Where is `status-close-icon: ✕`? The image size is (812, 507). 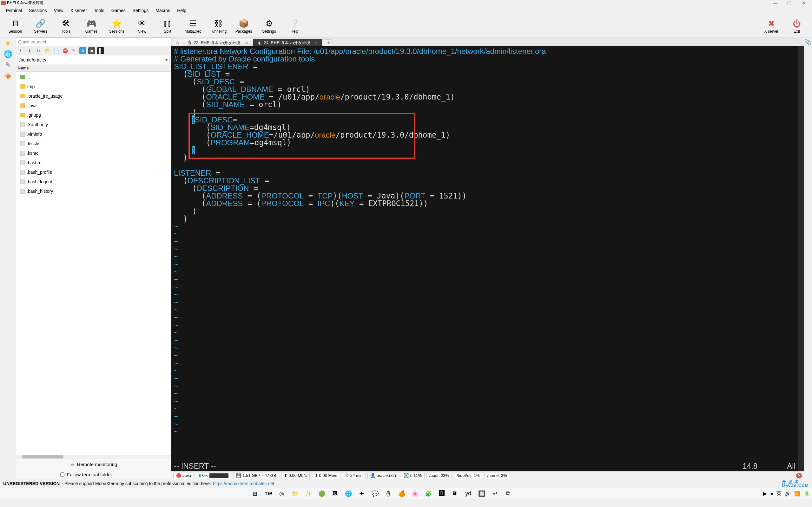
status-close-icon: ✕ is located at coordinates (799, 475).